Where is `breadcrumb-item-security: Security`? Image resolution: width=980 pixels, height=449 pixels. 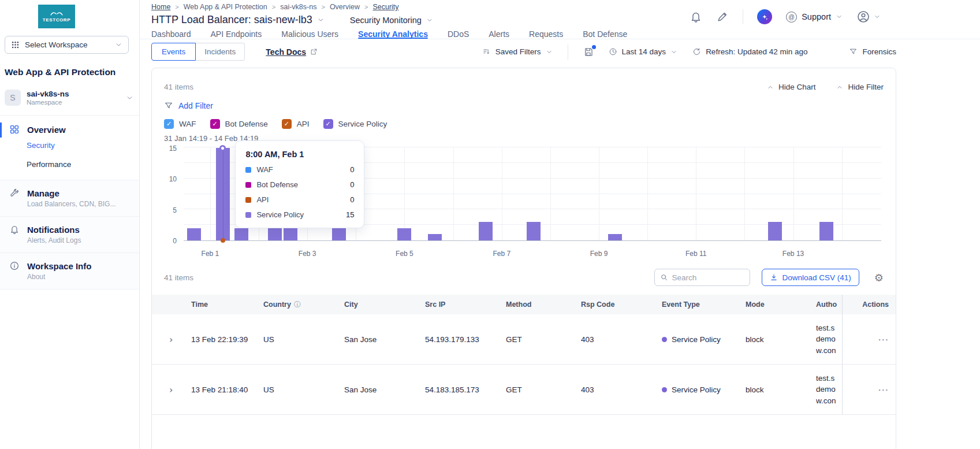 breadcrumb-item-security: Security is located at coordinates (386, 7).